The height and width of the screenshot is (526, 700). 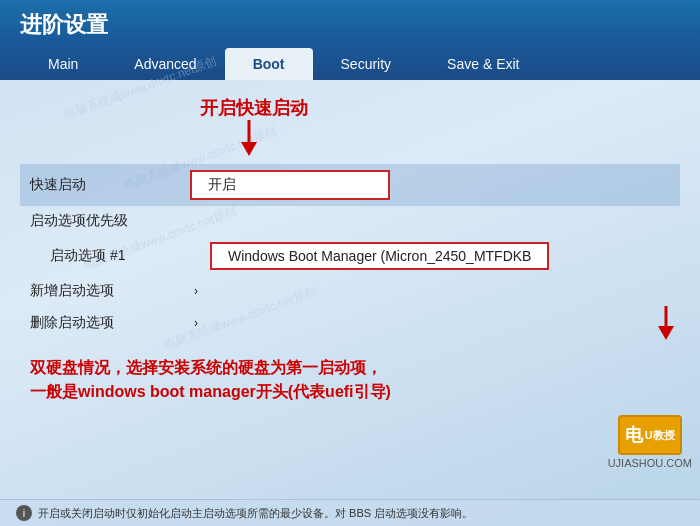 What do you see at coordinates (350, 392) in the screenshot?
I see `annotation-bottom-line2: 一般是windows boot manager开头(代表uefi引导)` at bounding box center [350, 392].